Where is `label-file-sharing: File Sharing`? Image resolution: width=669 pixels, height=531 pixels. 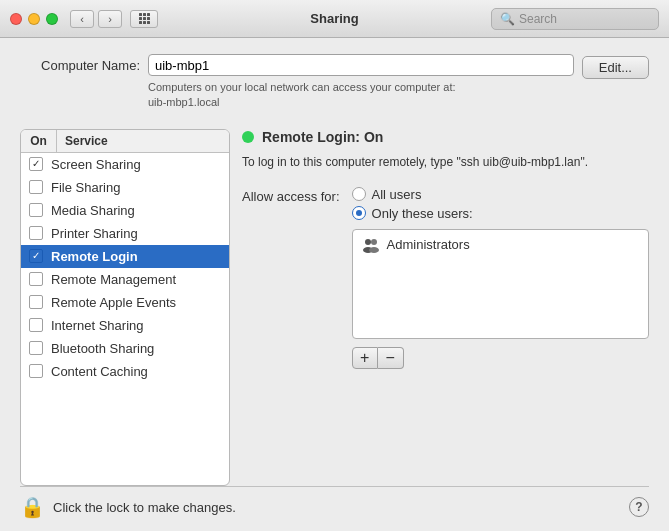 label-file-sharing: File Sharing is located at coordinates (86, 188).